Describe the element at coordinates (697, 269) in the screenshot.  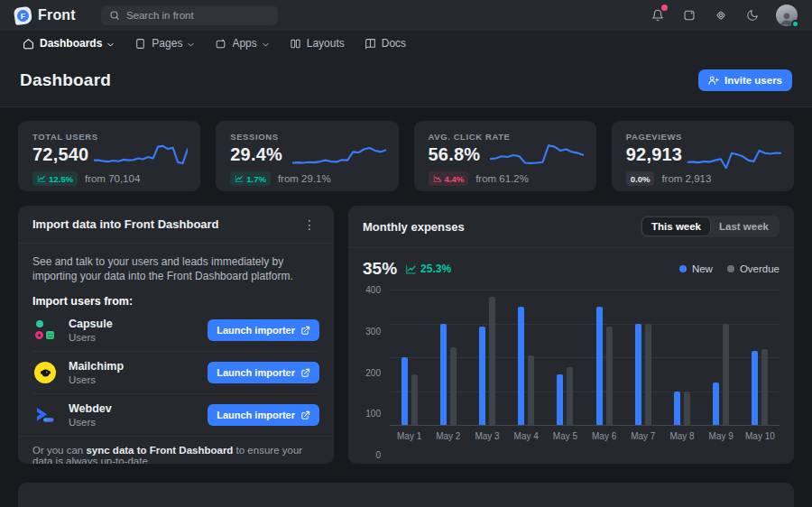
I see `legend-item-new: New` at that location.